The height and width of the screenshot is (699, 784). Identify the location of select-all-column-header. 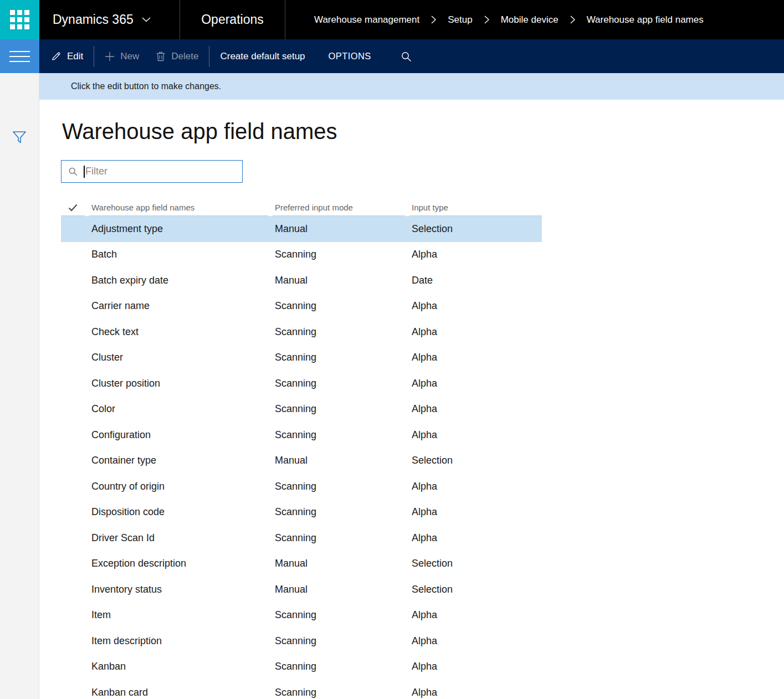
(73, 208).